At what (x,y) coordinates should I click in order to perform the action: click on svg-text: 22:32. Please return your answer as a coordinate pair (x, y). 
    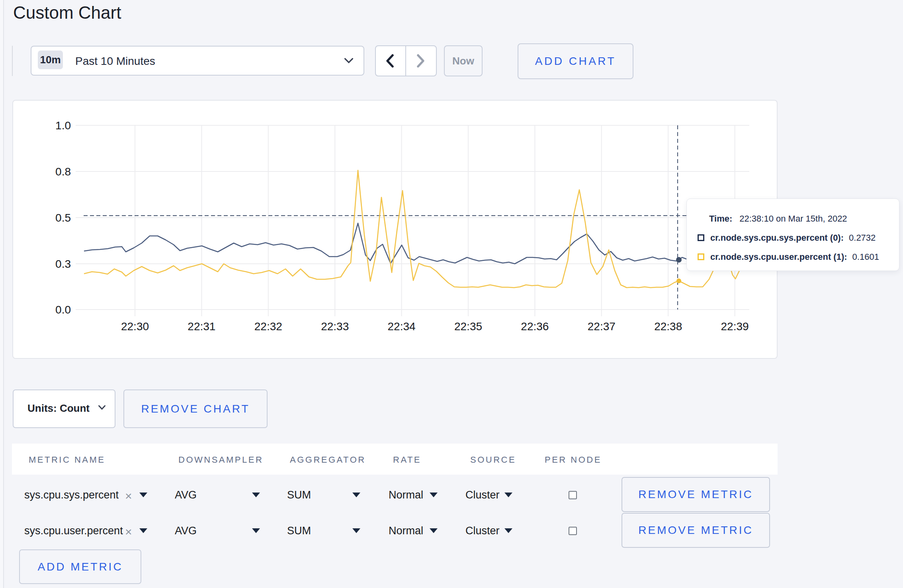
    Looking at the image, I should click on (268, 326).